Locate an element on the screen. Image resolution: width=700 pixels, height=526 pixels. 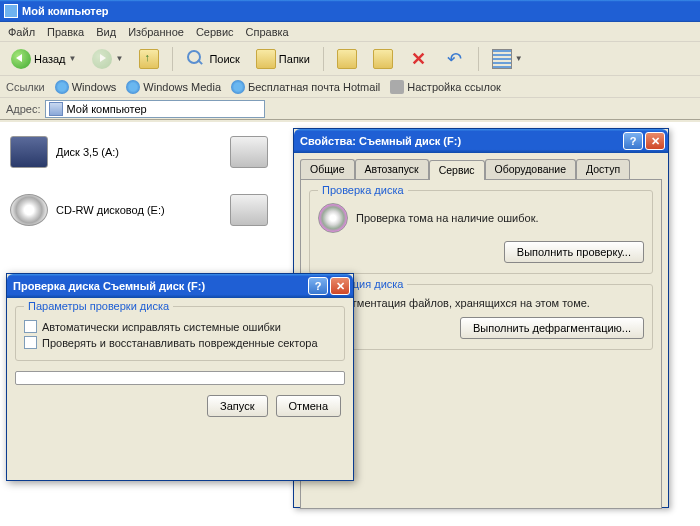
error-check-title: Проверка диска is located at coordinates (363, 190).